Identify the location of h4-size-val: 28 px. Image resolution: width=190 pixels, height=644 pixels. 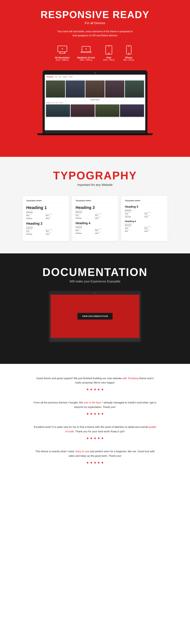
(85, 230).